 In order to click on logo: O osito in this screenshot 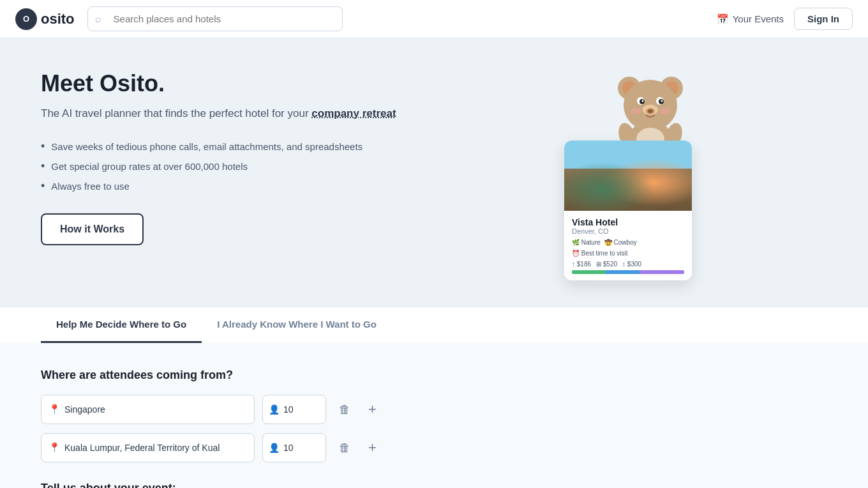, I will do `click(45, 19)`.